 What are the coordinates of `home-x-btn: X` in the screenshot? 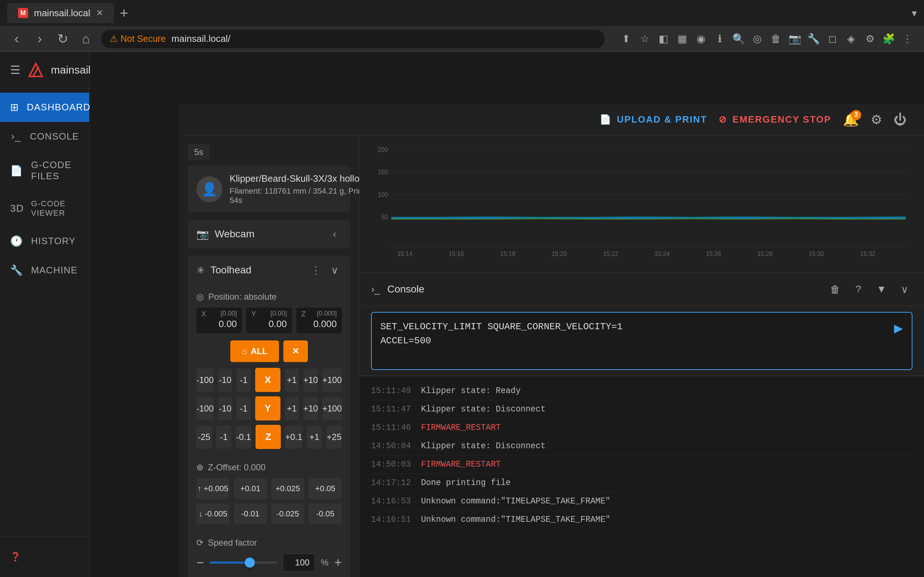 It's located at (268, 380).